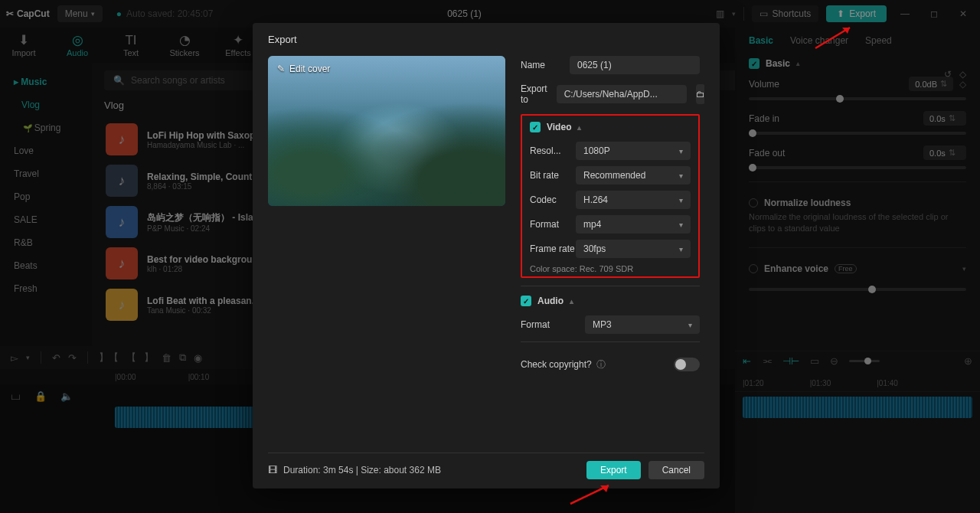 The height and width of the screenshot is (513, 980). What do you see at coordinates (544, 200) in the screenshot?
I see `codec-label: Codec` at bounding box center [544, 200].